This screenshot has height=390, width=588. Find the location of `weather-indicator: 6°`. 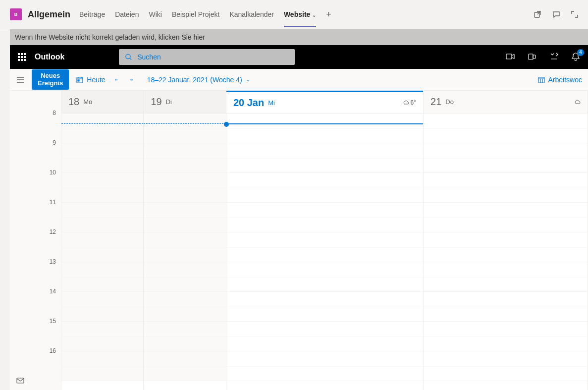

weather-indicator: 6° is located at coordinates (409, 103).